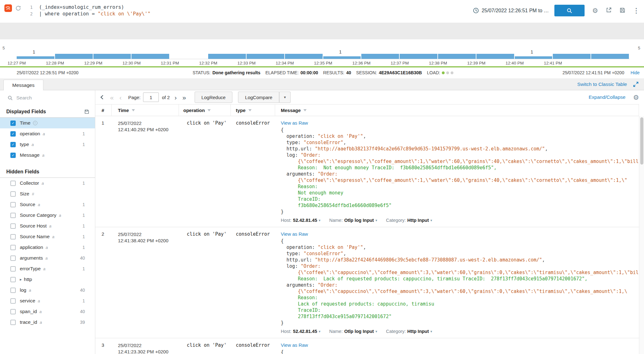 Image resolution: width=644 pixels, height=354 pixels. Describe the element at coordinates (636, 98) in the screenshot. I see `table-settings-gear-icon: ⚙` at that location.